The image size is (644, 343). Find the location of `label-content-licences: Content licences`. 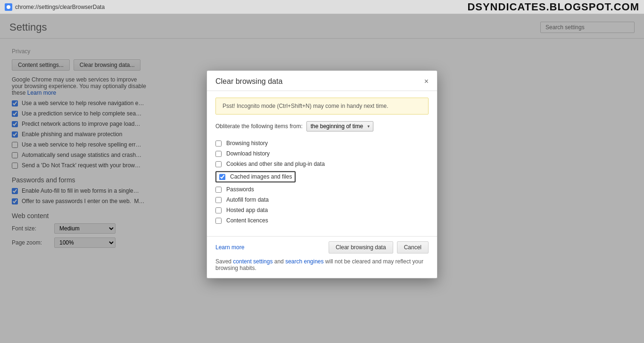

label-content-licences: Content licences is located at coordinates (247, 220).